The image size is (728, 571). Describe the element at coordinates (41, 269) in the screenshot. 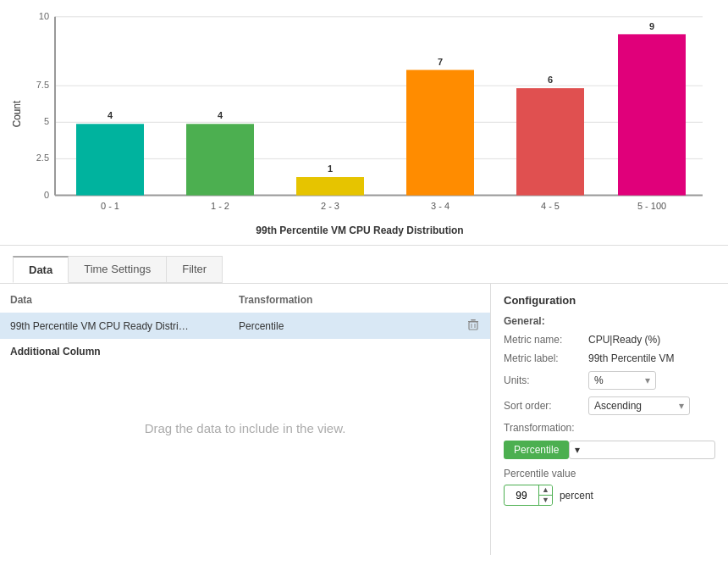

I see `tab-data: Data` at that location.